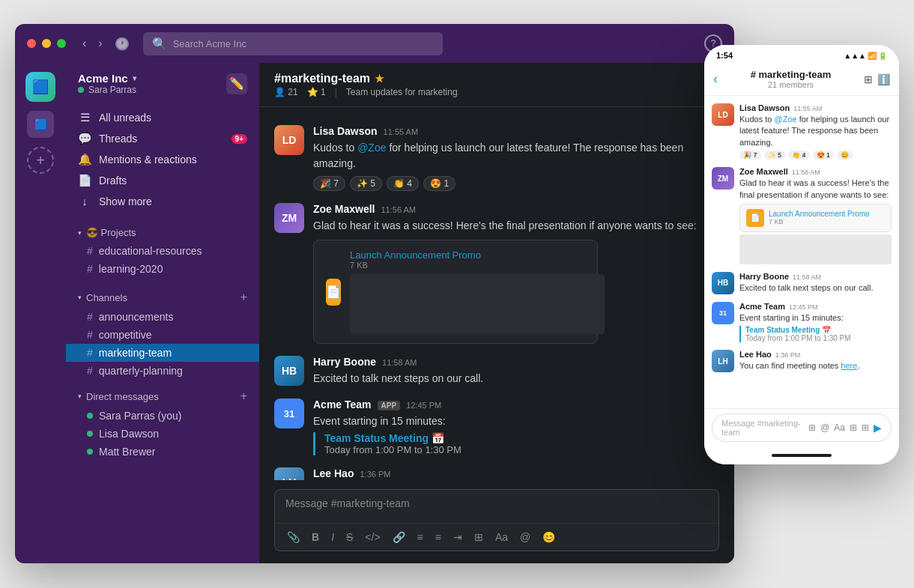  I want to click on workspace-icon-secondary: 🟦, so click(40, 124).